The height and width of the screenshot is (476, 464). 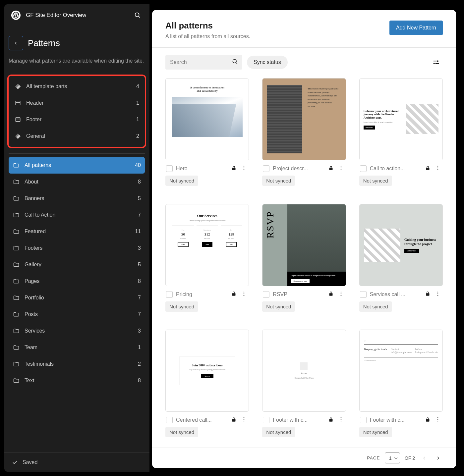 I want to click on pattern-thumbnail: This transformative project seeks to enh…, so click(x=304, y=119).